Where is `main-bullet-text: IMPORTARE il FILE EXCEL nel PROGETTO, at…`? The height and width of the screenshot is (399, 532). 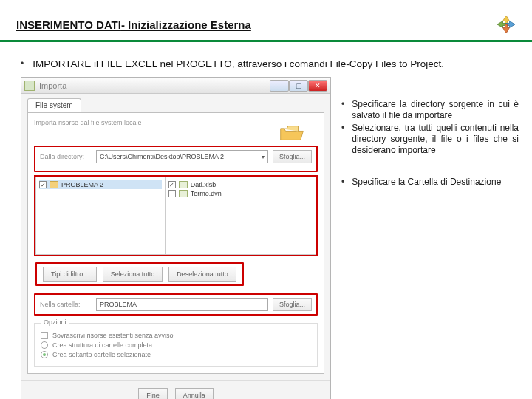 main-bullet-text: IMPORTARE il FILE EXCEL nel PROGETTO, at… is located at coordinates (238, 64).